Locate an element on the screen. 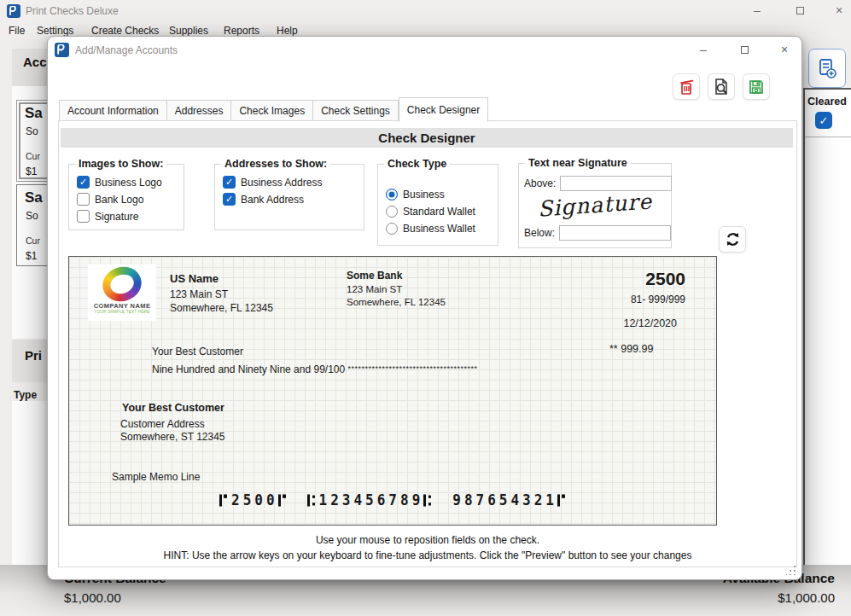  hint-line-1: Use your mouse to reposition fields on t… is located at coordinates (428, 540).